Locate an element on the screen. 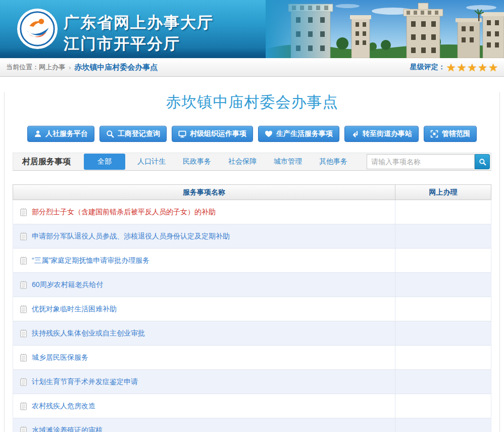  table-row: 优抚对象临时生活困难补助 is located at coordinates (252, 309).